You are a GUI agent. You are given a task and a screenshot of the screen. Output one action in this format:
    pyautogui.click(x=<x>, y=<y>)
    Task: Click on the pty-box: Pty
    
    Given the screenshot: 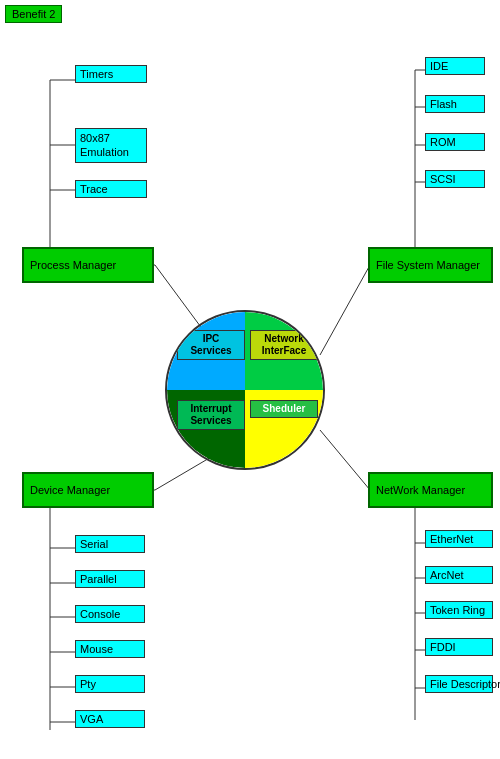 What is the action you would take?
    pyautogui.click(x=110, y=684)
    